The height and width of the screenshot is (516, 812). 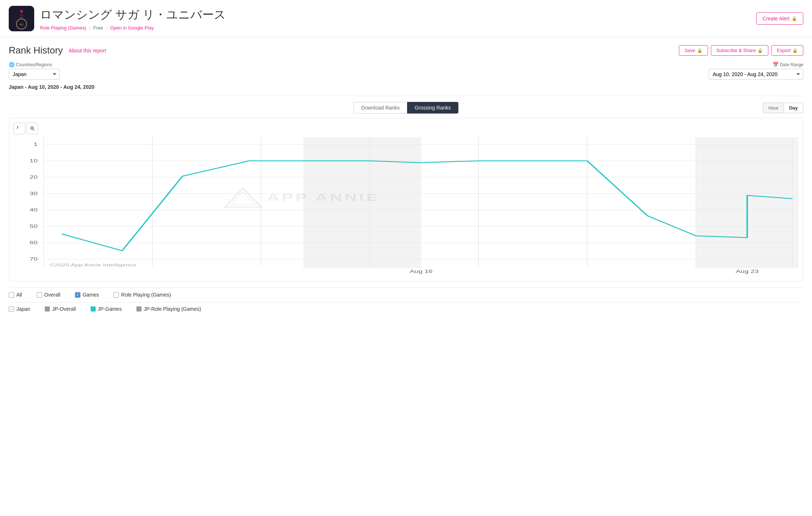 I want to click on jp-games-label: JP-Games, so click(x=110, y=309).